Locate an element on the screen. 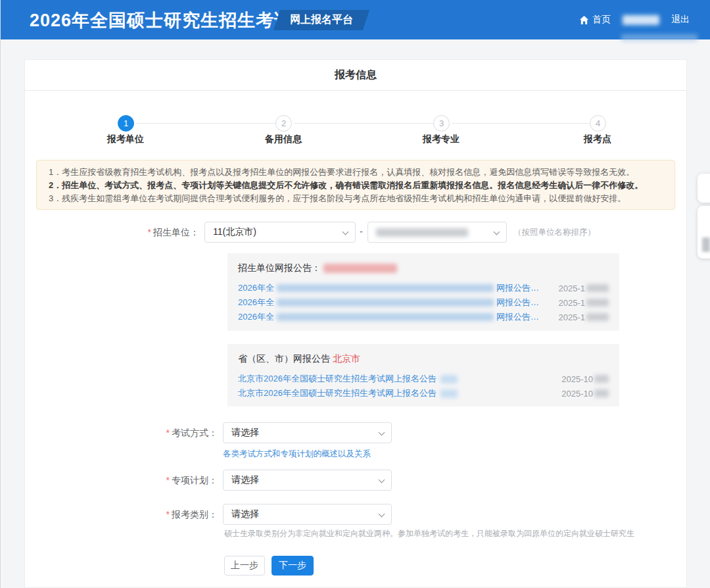 The width and height of the screenshot is (710, 588). redacted-widget-glyph is located at coordinates (706, 245).